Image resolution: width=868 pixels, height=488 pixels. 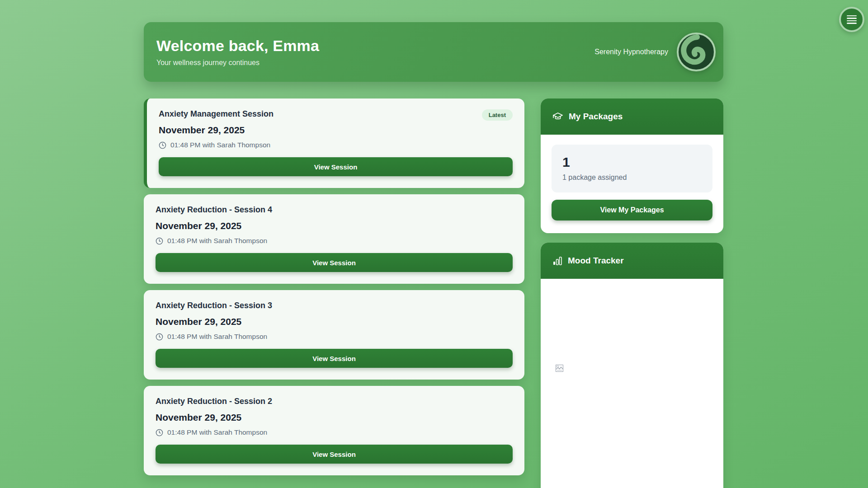 I want to click on brand-name: Serenity Hypnotherapy, so click(x=631, y=52).